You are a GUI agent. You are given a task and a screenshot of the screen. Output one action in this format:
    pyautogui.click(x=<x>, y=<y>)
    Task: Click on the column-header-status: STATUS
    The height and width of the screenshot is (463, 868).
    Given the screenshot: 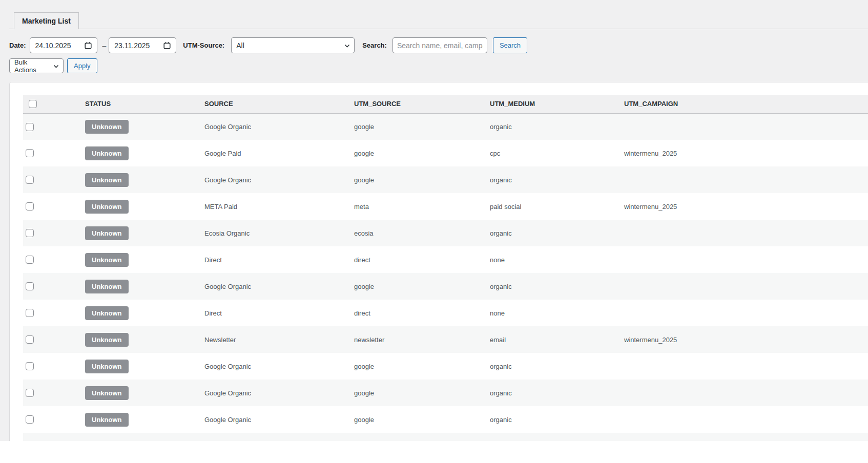 What is the action you would take?
    pyautogui.click(x=144, y=104)
    